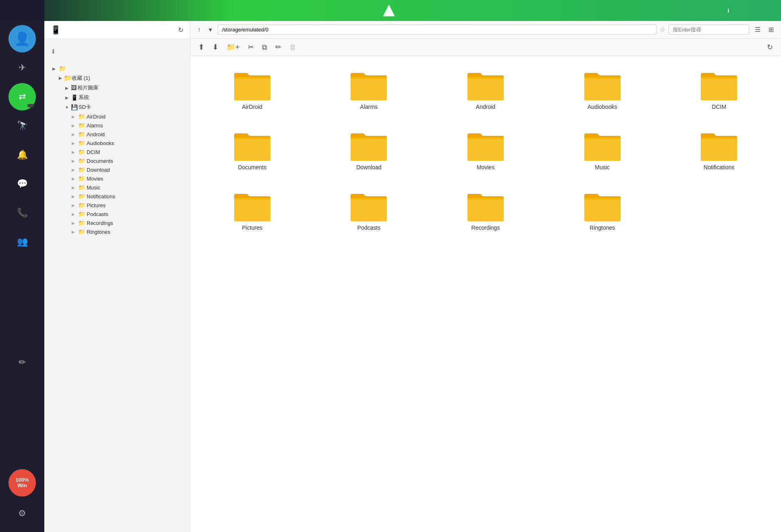 This screenshot has height=532, width=781. Describe the element at coordinates (771, 10) in the screenshot. I see `close-button` at that location.